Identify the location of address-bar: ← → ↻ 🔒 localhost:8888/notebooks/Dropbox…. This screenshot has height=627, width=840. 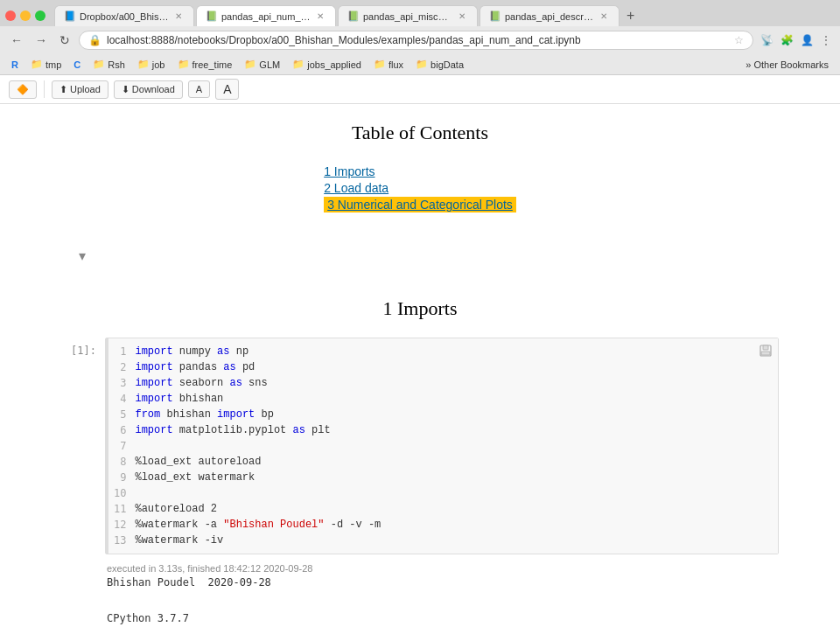
(420, 40).